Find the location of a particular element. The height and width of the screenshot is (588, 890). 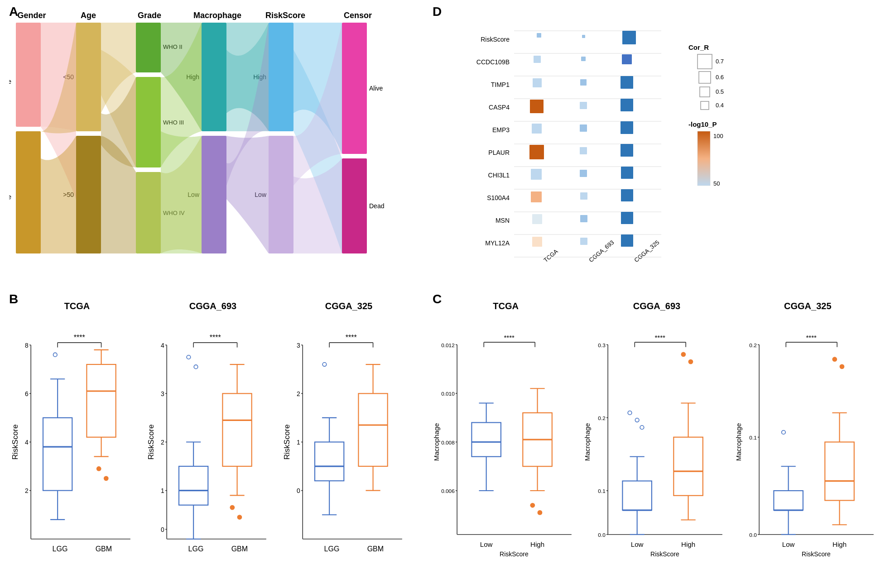

node-macro-low is located at coordinates (214, 195).